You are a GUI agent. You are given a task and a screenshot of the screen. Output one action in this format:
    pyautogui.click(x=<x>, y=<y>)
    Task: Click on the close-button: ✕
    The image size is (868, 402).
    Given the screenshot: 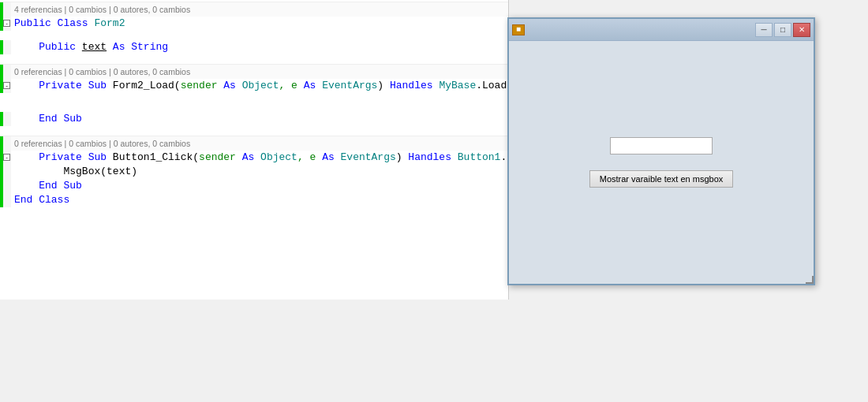 What is the action you would take?
    pyautogui.click(x=802, y=30)
    